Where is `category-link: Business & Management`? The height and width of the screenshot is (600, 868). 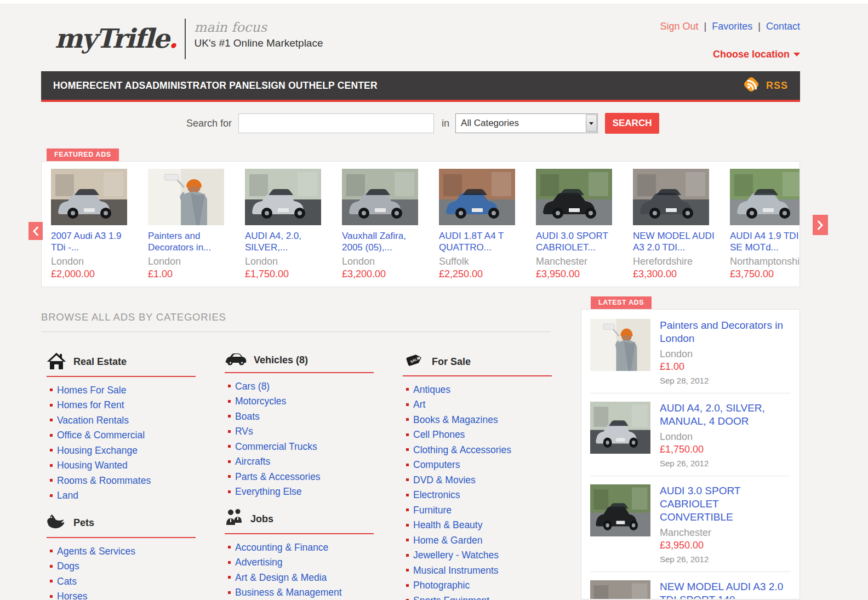
category-link: Business & Management is located at coordinates (288, 592).